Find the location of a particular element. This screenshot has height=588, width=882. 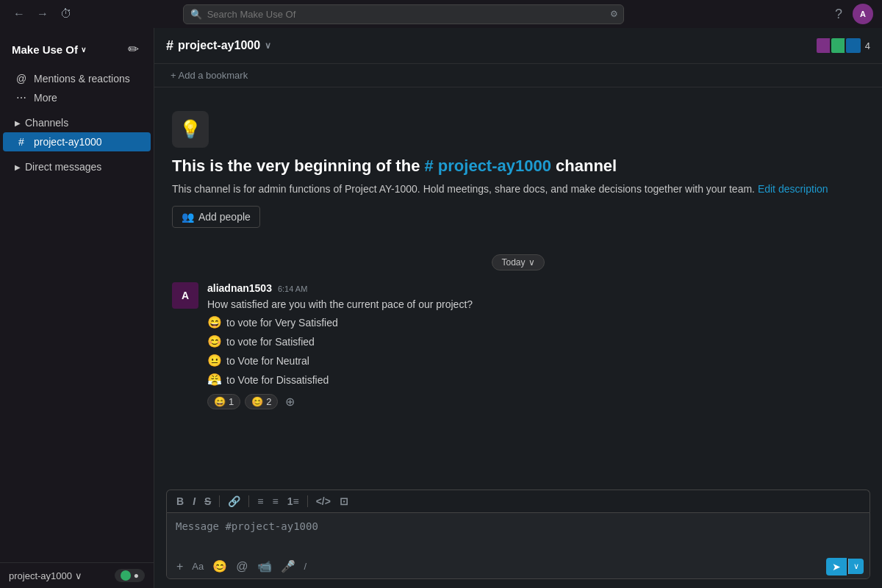

send-button: ➤ is located at coordinates (836, 567).